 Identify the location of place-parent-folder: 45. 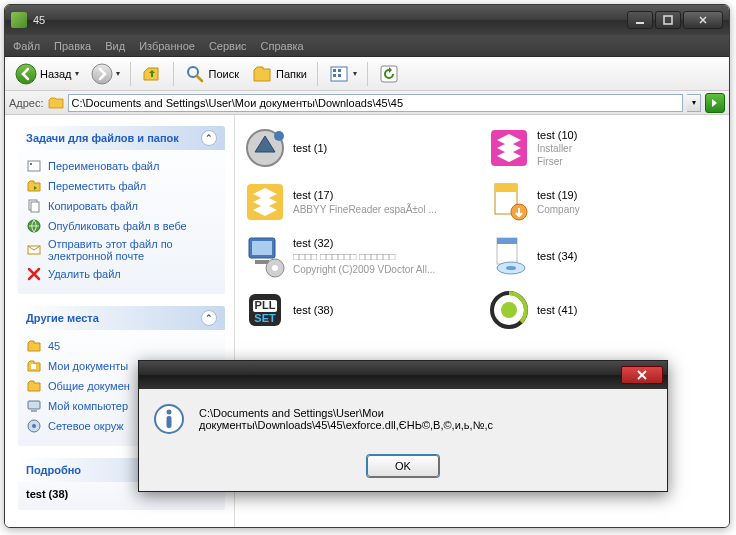
(122, 346).